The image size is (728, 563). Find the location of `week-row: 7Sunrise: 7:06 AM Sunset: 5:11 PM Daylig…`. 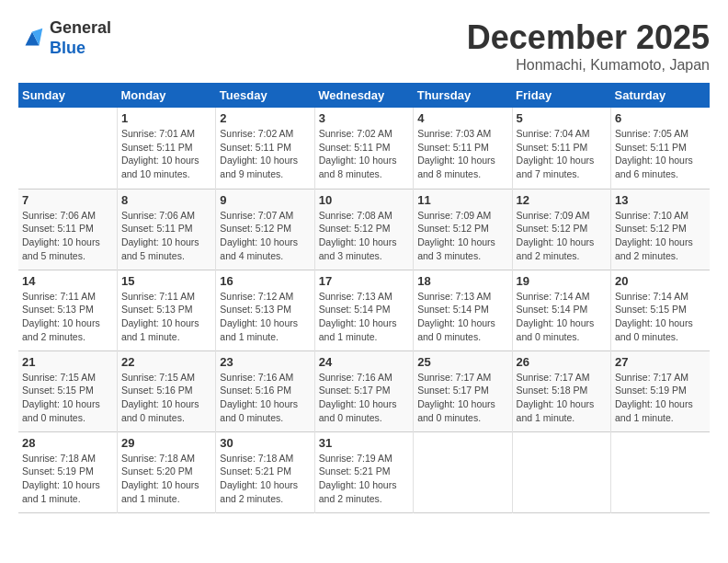

week-row: 7Sunrise: 7:06 AM Sunset: 5:11 PM Daylig… is located at coordinates (364, 229).